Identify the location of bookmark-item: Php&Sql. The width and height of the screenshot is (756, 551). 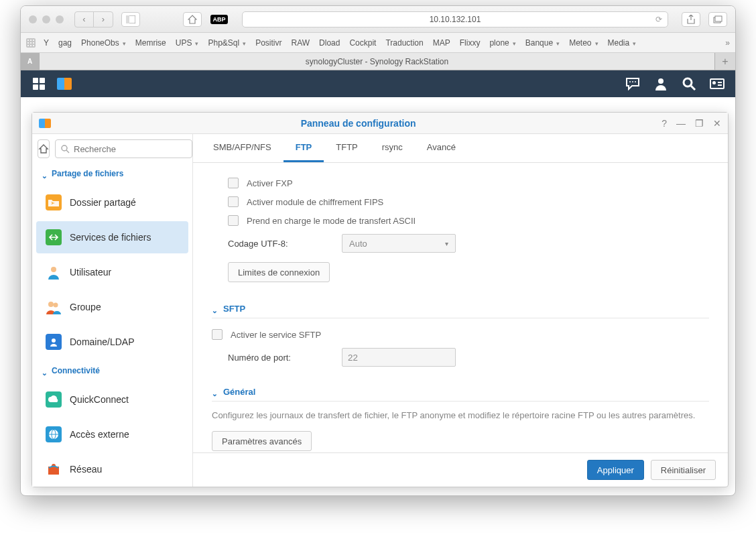
(227, 43).